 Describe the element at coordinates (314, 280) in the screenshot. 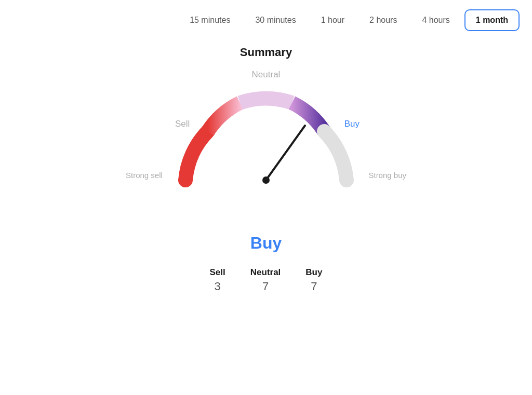

I see `stat-buy: Buy 7` at that location.